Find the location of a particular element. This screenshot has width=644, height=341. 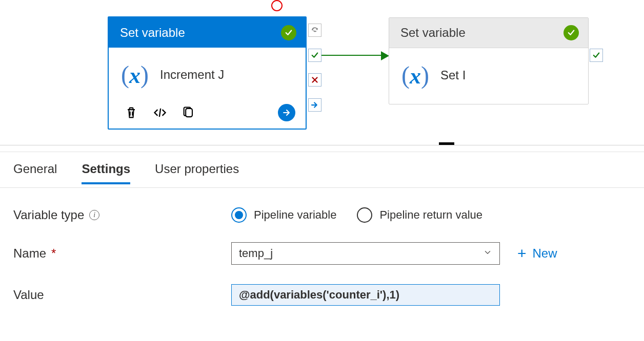

name-select: temp_j is located at coordinates (366, 253).